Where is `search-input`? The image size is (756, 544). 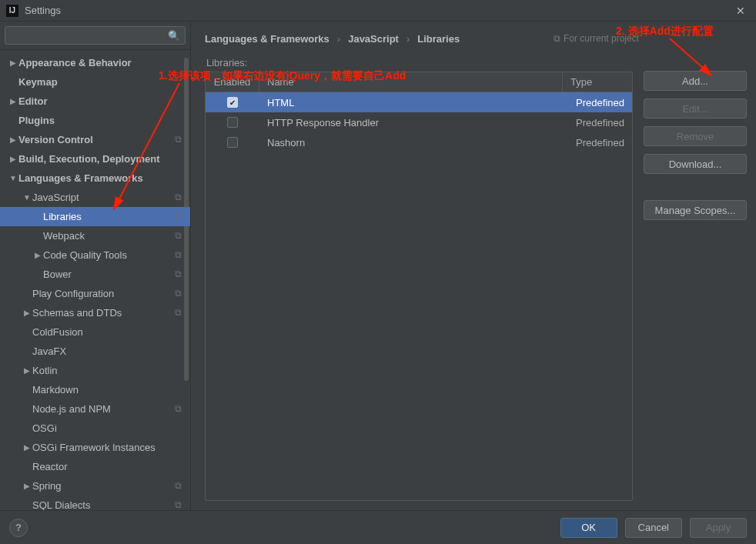 search-input is located at coordinates (88, 35).